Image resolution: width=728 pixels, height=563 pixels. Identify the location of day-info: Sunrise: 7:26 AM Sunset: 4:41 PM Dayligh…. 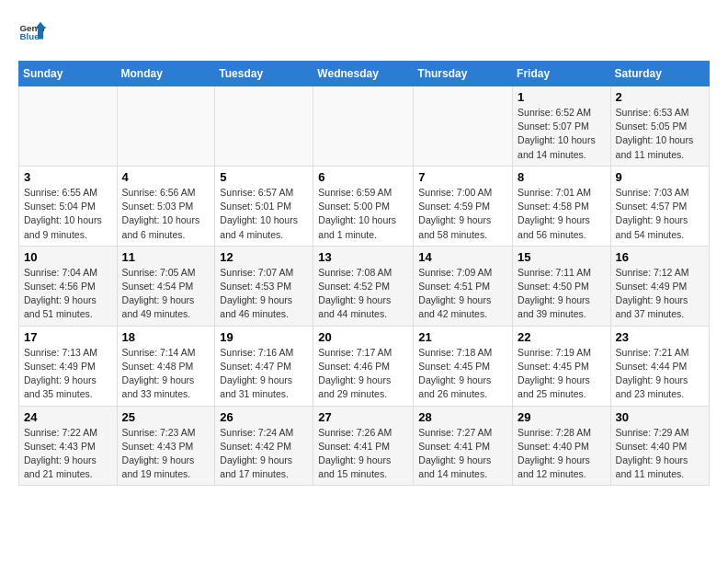
(363, 454).